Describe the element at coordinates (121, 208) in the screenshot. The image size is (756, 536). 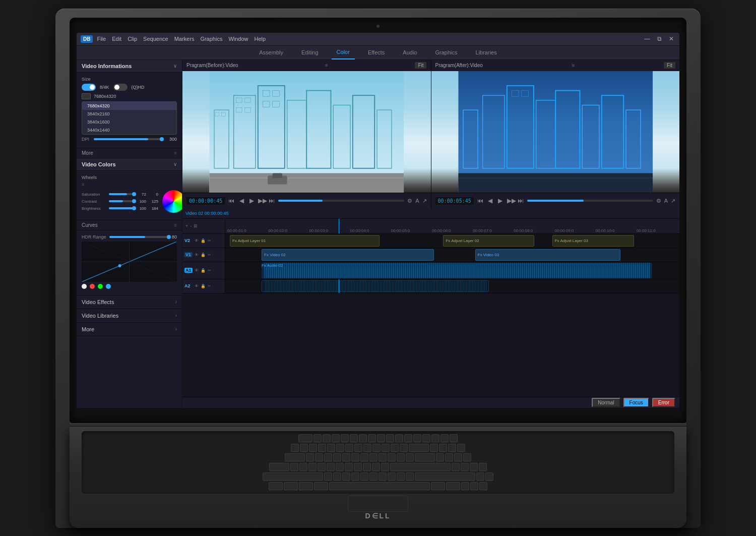
I see `brightness-slider` at that location.